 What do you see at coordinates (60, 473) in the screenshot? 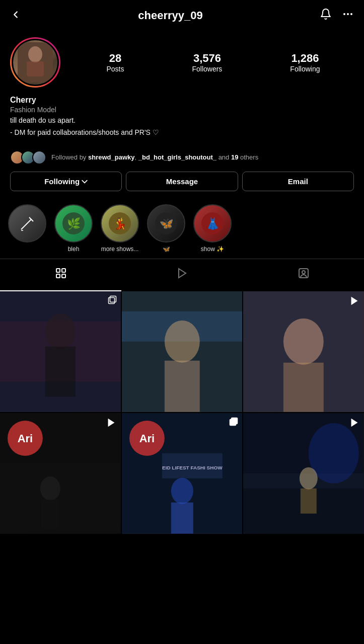
I see `grid-image-3: Ari` at bounding box center [60, 473].